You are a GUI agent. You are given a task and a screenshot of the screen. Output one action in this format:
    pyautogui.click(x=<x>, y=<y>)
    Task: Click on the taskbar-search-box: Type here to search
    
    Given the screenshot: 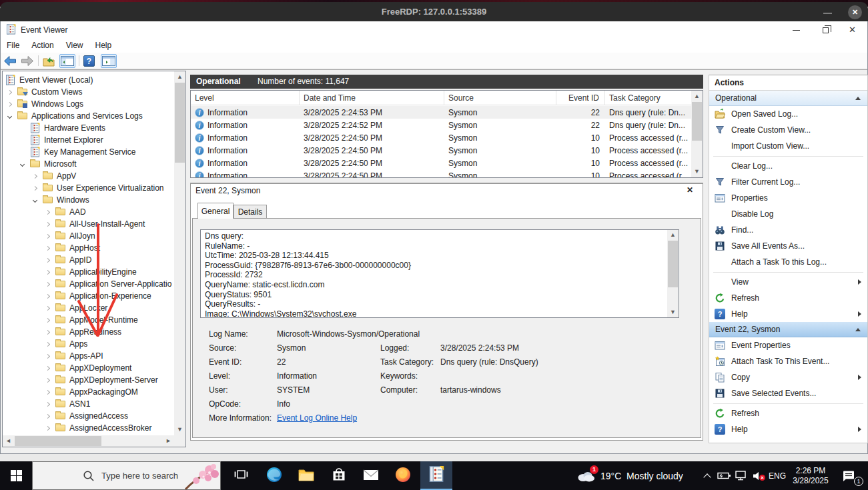 What is the action you would take?
    pyautogui.click(x=127, y=476)
    